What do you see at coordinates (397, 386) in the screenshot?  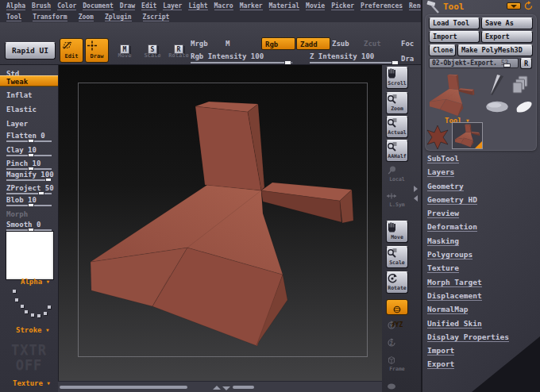 I see `blob-shelf-button` at bounding box center [397, 386].